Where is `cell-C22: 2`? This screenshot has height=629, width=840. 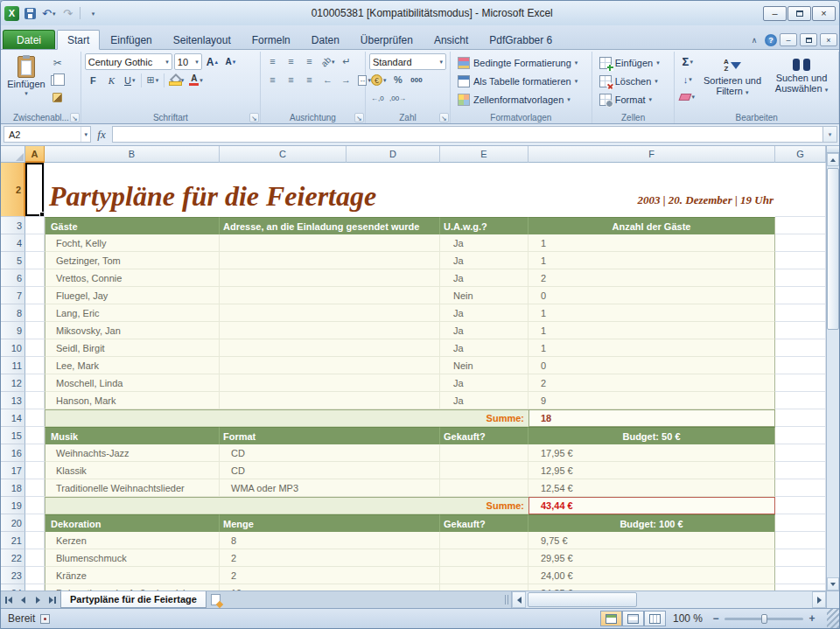
cell-C22: 2 is located at coordinates (330, 558).